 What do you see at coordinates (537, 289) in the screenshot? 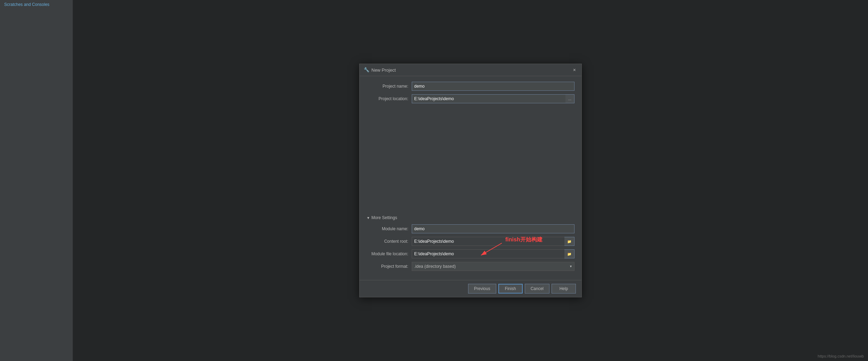
I see `cancel-button: Cancel` at bounding box center [537, 289].